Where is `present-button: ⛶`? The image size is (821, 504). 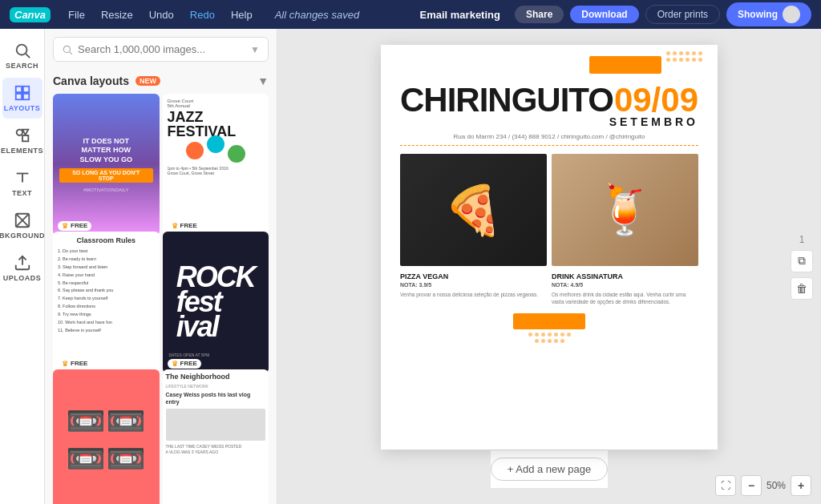 present-button: ⛶ is located at coordinates (726, 486).